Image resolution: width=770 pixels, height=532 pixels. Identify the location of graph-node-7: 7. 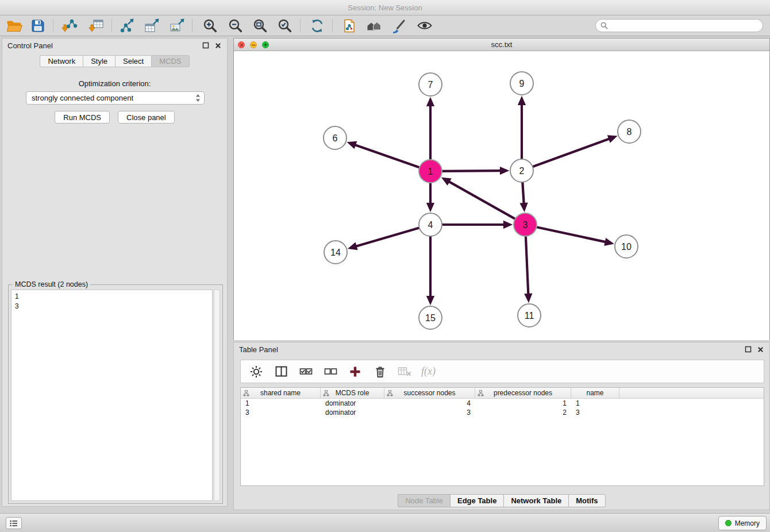
(430, 84).